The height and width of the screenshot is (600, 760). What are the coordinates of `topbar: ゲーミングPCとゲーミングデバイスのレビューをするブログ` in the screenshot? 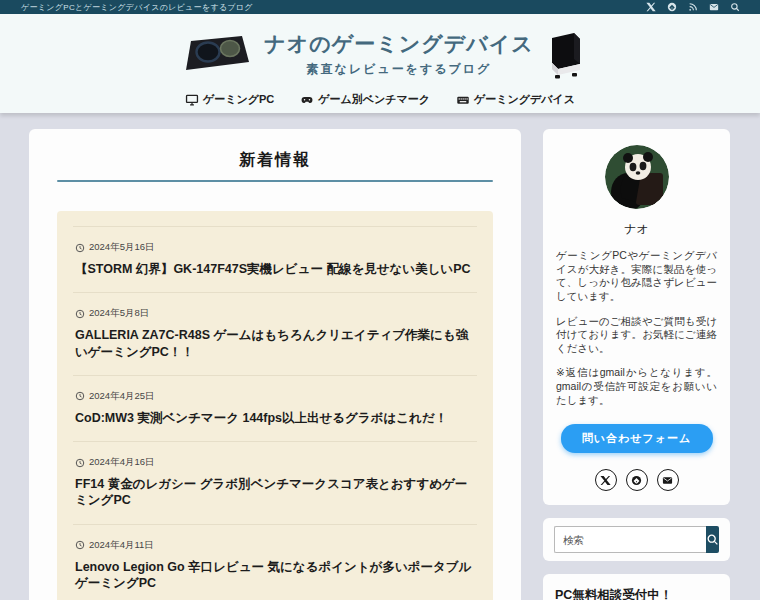 It's located at (380, 7).